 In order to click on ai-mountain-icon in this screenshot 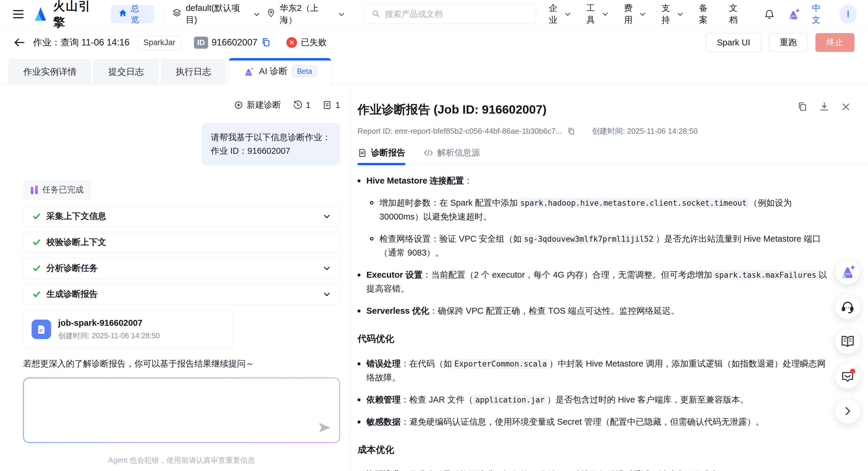, I will do `click(249, 71)`.